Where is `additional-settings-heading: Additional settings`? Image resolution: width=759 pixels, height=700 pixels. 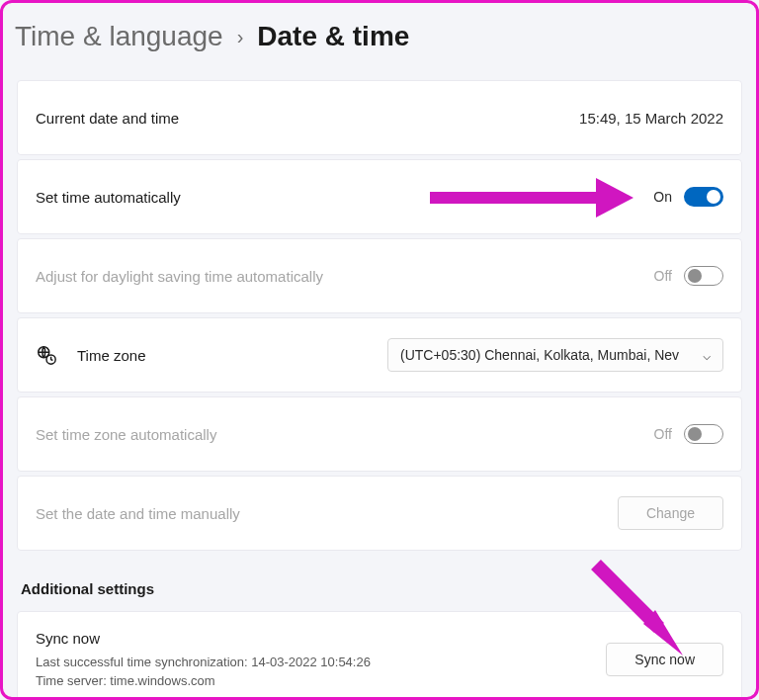 additional-settings-heading: Additional settings is located at coordinates (380, 583).